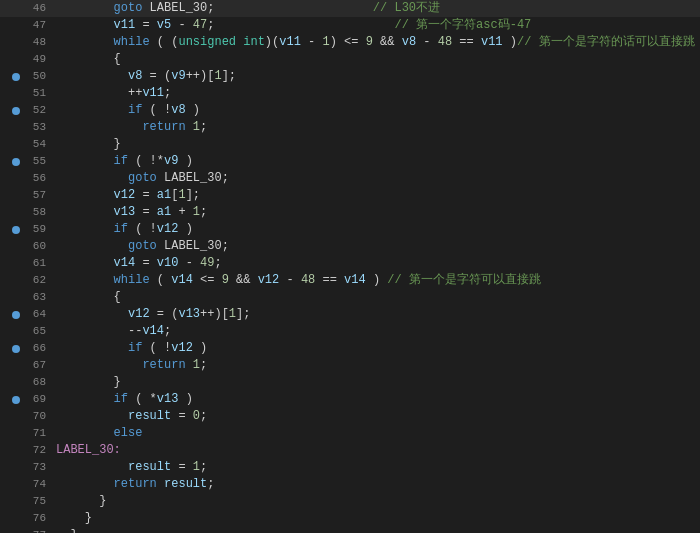  What do you see at coordinates (35, 366) in the screenshot?
I see `line-number: 67` at bounding box center [35, 366].